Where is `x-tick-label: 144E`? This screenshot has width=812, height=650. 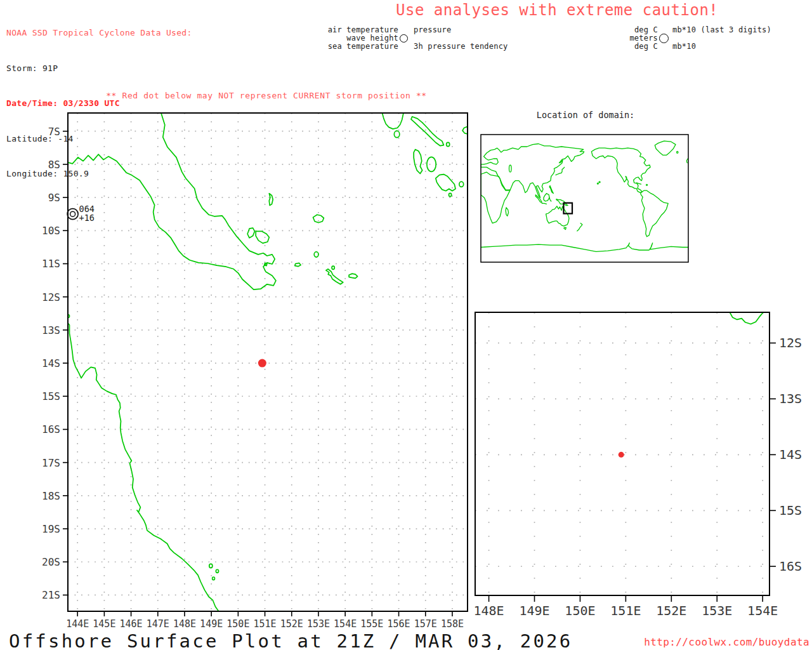 x-tick-label: 144E is located at coordinates (77, 624).